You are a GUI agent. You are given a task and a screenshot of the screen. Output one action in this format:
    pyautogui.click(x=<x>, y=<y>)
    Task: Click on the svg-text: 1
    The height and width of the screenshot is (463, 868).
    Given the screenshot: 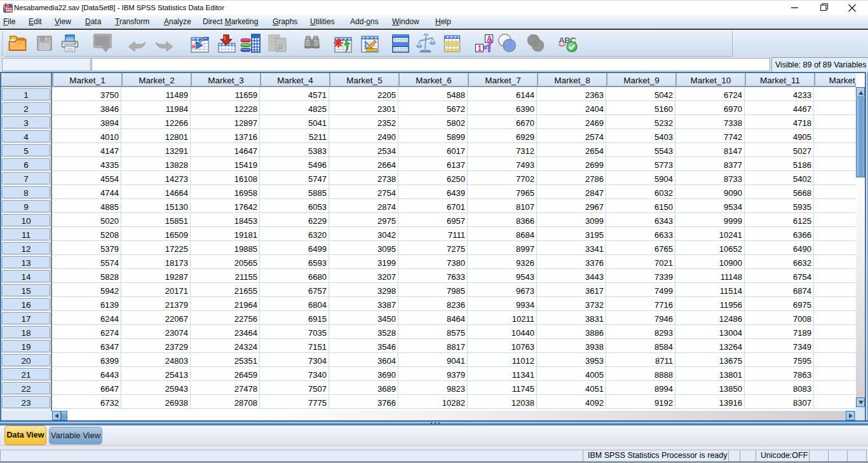 What is the action you would take?
    pyautogui.click(x=480, y=48)
    